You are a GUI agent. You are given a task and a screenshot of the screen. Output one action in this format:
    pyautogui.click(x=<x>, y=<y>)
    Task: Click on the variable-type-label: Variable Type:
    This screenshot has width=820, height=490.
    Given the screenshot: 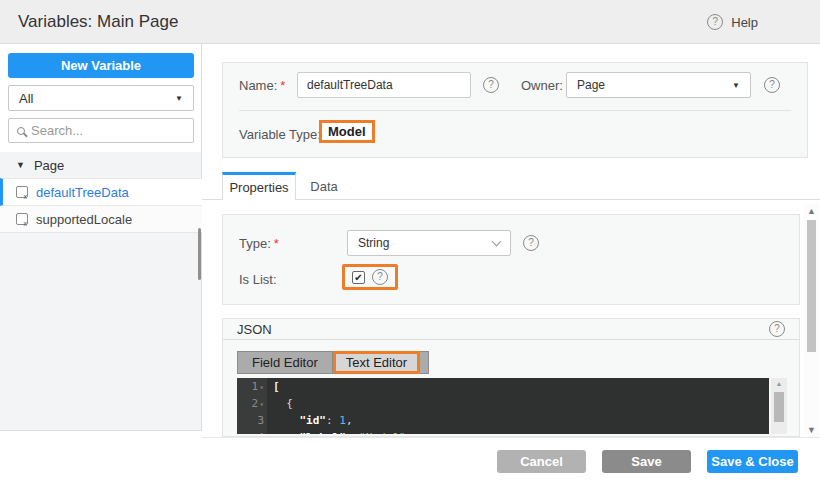 What is the action you would take?
    pyautogui.click(x=280, y=134)
    